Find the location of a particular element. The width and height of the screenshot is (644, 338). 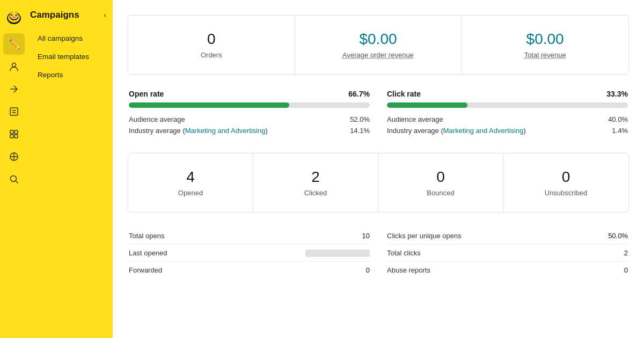

orders-value: 0 is located at coordinates (211, 39).